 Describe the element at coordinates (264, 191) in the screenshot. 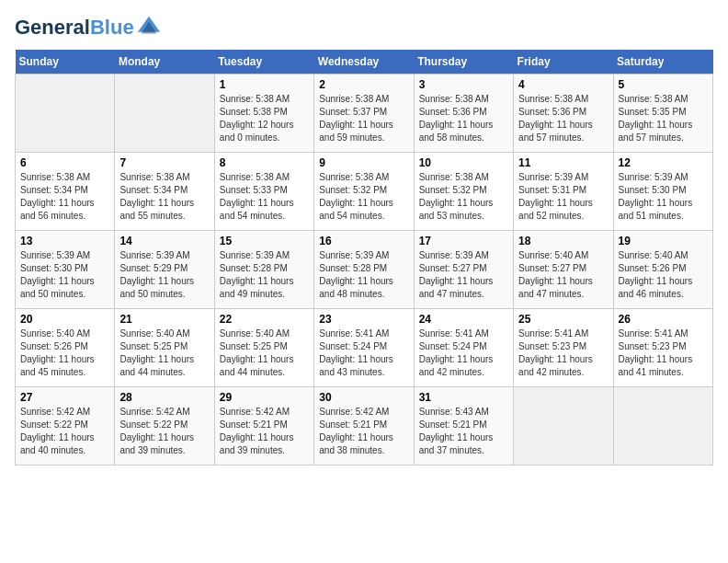

I see `calendar-cell: 8Sunrise: 5:38 AMSunset: 5:33 PMDaylight…` at that location.